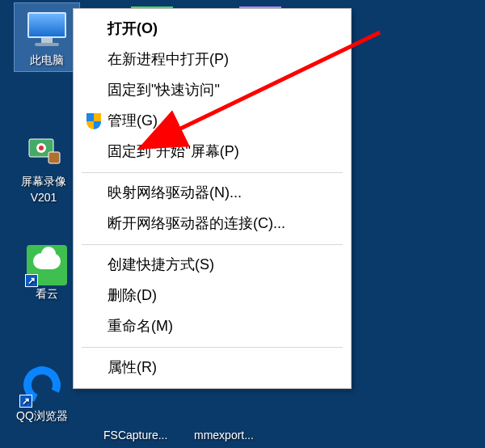  Describe the element at coordinates (42, 416) in the screenshot. I see `desktop-icon-label: QQ浏览器` at that location.